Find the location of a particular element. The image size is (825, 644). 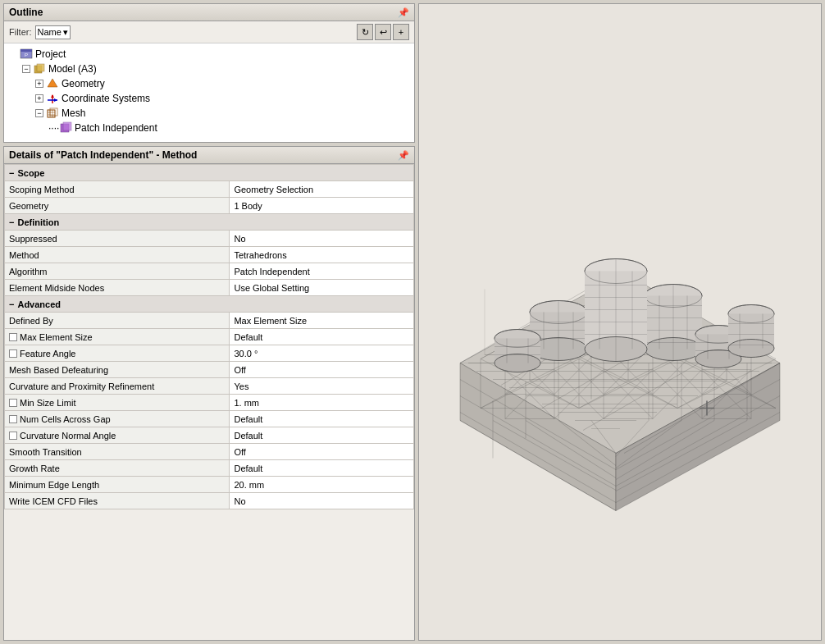

max-element-size-checkbox is located at coordinates (13, 337).